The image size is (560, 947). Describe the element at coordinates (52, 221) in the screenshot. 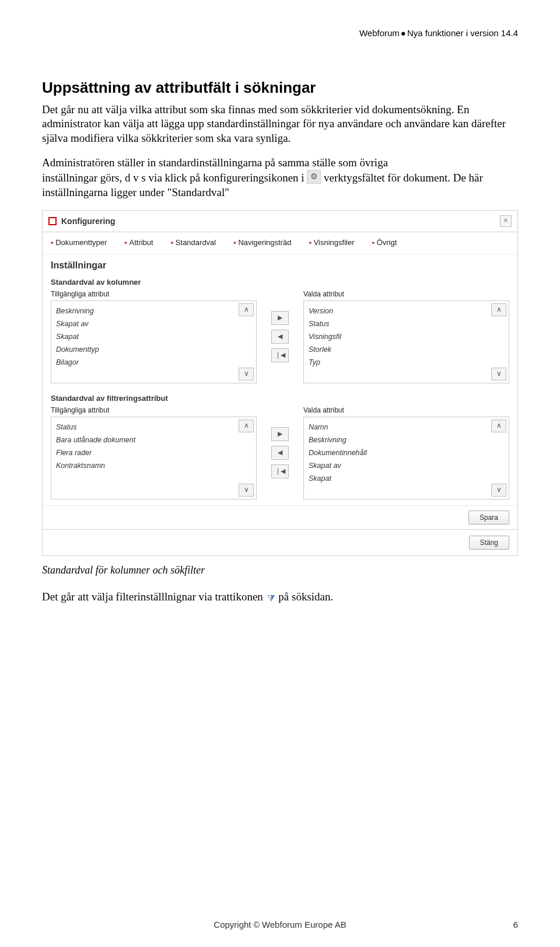

I see `app-icon` at that location.